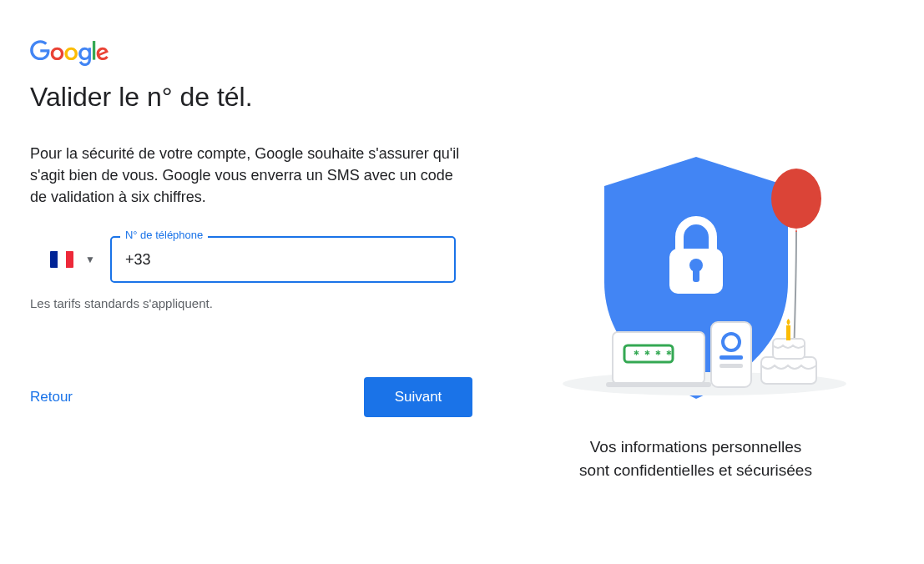 Image resolution: width=924 pixels, height=564 pixels. What do you see at coordinates (696, 471) in the screenshot?
I see `caption-line-2: sont confidentielles et sécurisées` at bounding box center [696, 471].